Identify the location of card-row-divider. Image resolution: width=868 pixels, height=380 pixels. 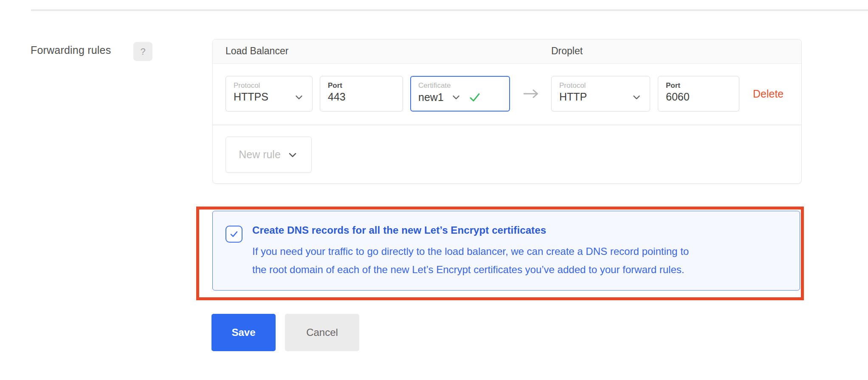
(507, 125).